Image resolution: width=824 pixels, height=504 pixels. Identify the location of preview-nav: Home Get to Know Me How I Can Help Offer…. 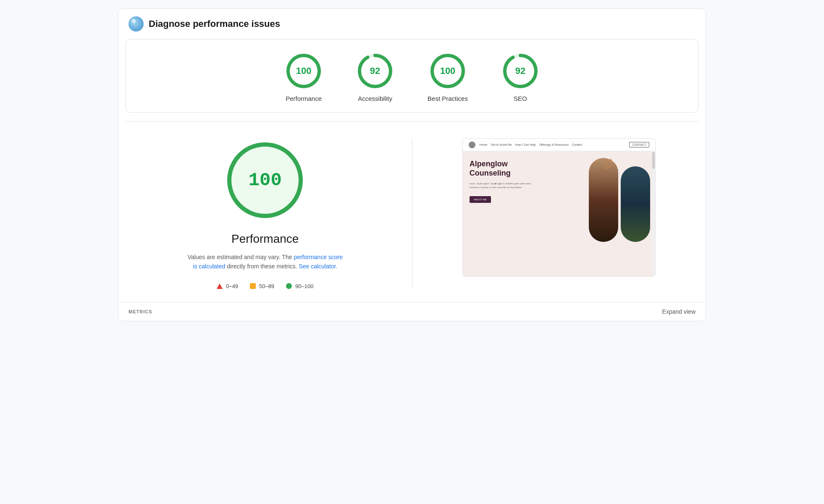
(559, 145).